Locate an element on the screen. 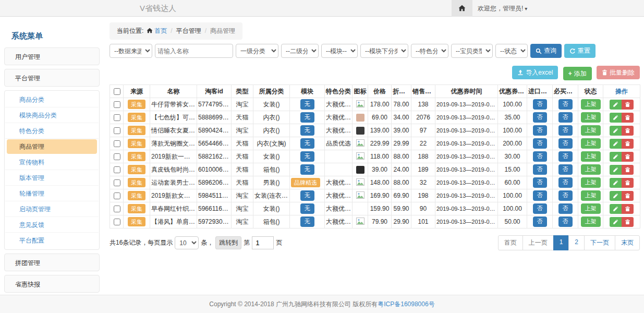 The height and width of the screenshot is (313, 644). page-size-select: 10 is located at coordinates (187, 243).